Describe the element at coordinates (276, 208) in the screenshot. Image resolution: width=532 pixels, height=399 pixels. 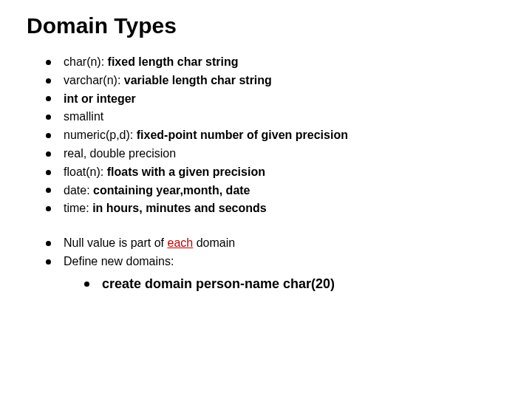
I see `list-item: time: in hours, minutes and seconds` at that location.